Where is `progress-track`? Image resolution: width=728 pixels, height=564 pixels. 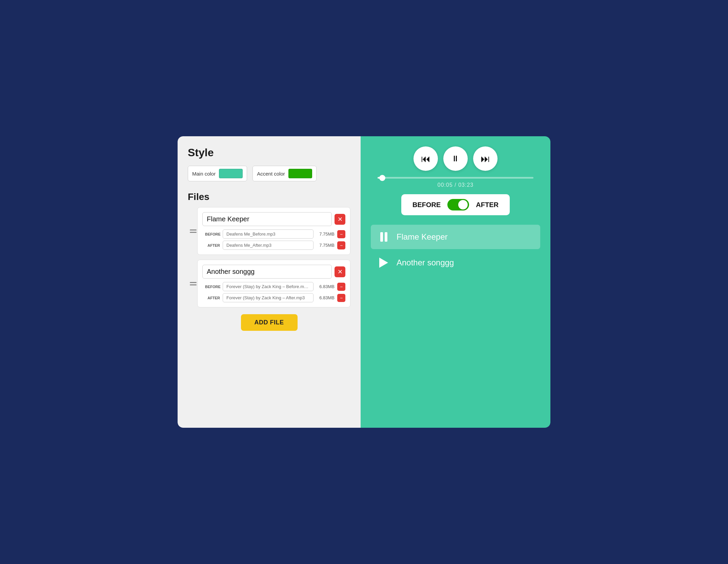 progress-track is located at coordinates (456, 178).